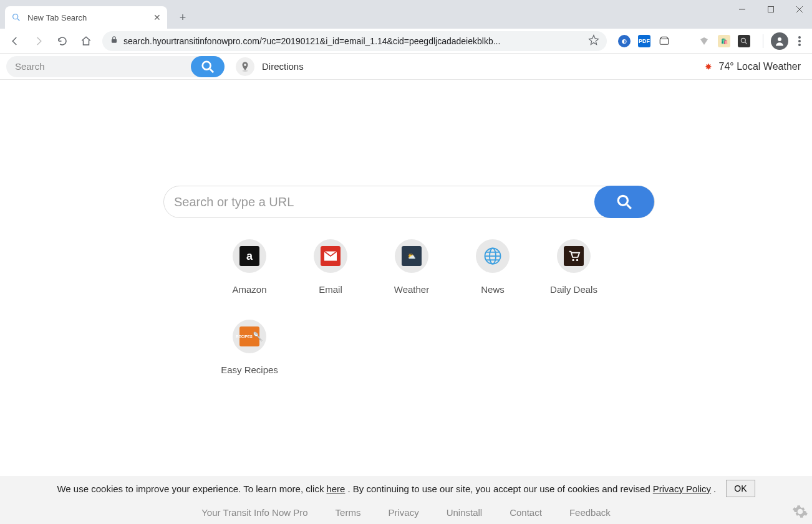 The image size is (812, 524). I want to click on footer-link-uninstall: Uninstall, so click(465, 512).